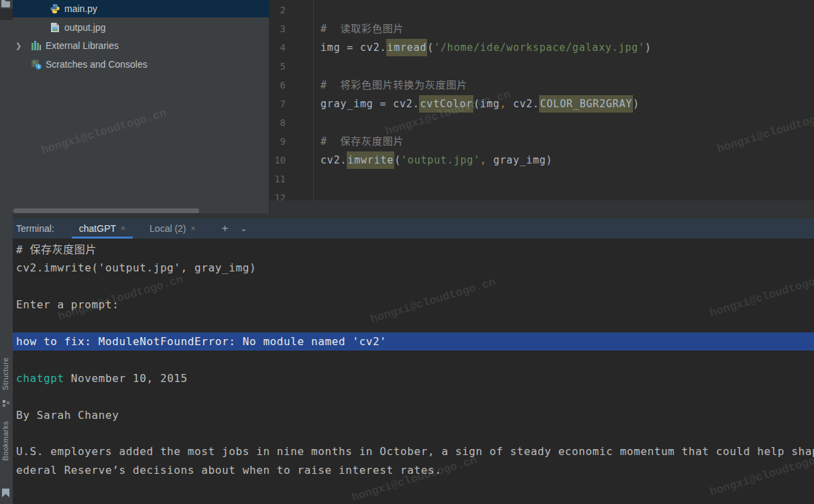  Describe the element at coordinates (7, 252) in the screenshot. I see `left-tool-stripe: Structure Bookmarks` at that location.